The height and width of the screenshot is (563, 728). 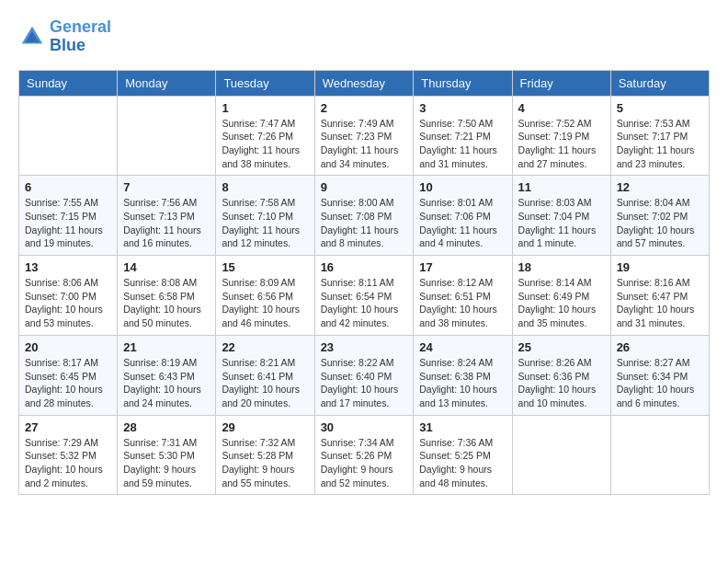 What do you see at coordinates (265, 296) in the screenshot?
I see `calendar-cell: 15Sunrise: 8:09 AMSunset: 6:56 PMDayligh…` at bounding box center [265, 296].